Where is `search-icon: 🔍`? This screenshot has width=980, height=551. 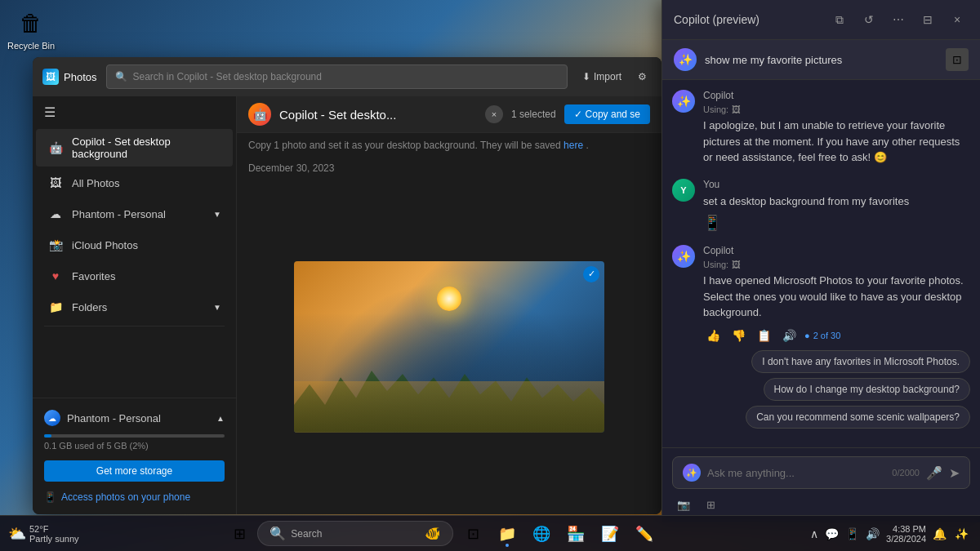 search-icon: 🔍 is located at coordinates (121, 77).